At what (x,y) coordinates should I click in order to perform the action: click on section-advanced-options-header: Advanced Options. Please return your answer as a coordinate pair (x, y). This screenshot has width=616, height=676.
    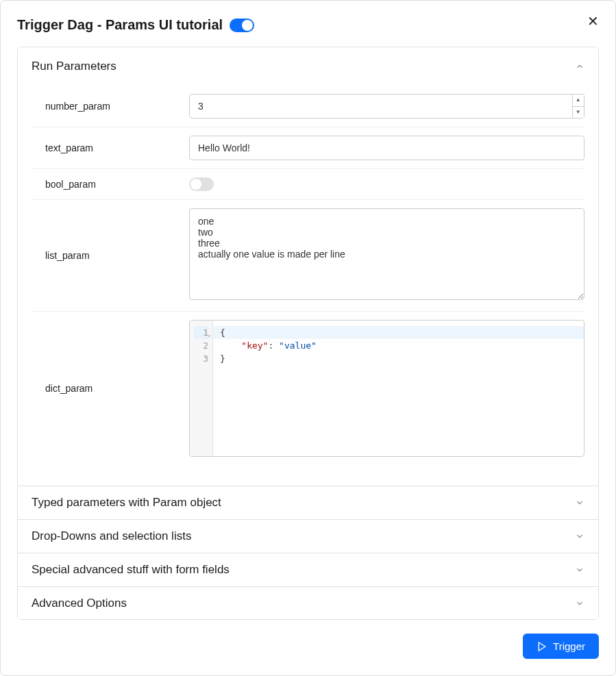
    Looking at the image, I should click on (308, 603).